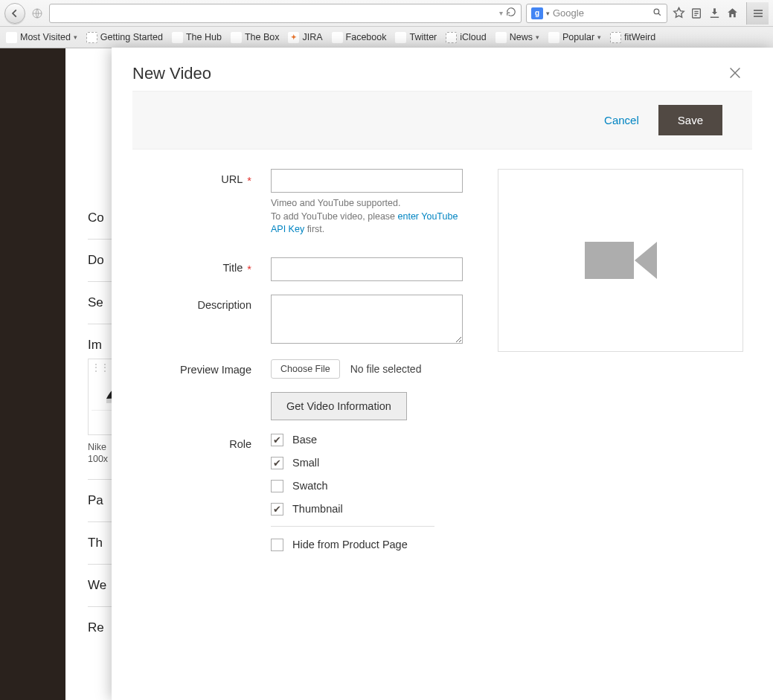 This screenshot has height=700, width=773. Describe the element at coordinates (714, 13) in the screenshot. I see `download-icon` at that location.